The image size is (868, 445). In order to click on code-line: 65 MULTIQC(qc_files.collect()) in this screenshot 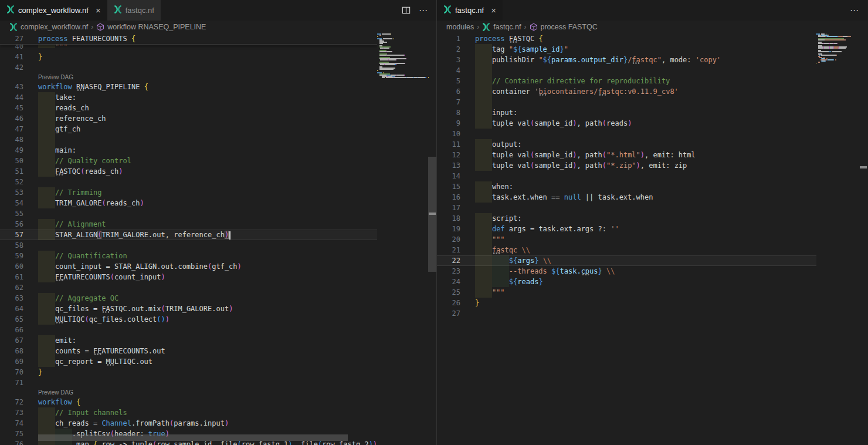, I will do `click(189, 319)`.